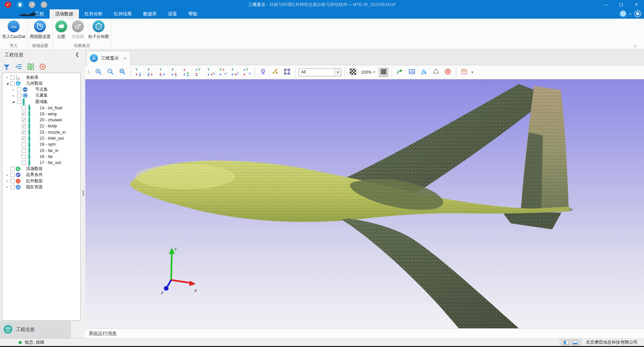 The height and width of the screenshot is (347, 644). What do you see at coordinates (99, 72) in the screenshot?
I see `zoom-in-button` at bounding box center [99, 72].